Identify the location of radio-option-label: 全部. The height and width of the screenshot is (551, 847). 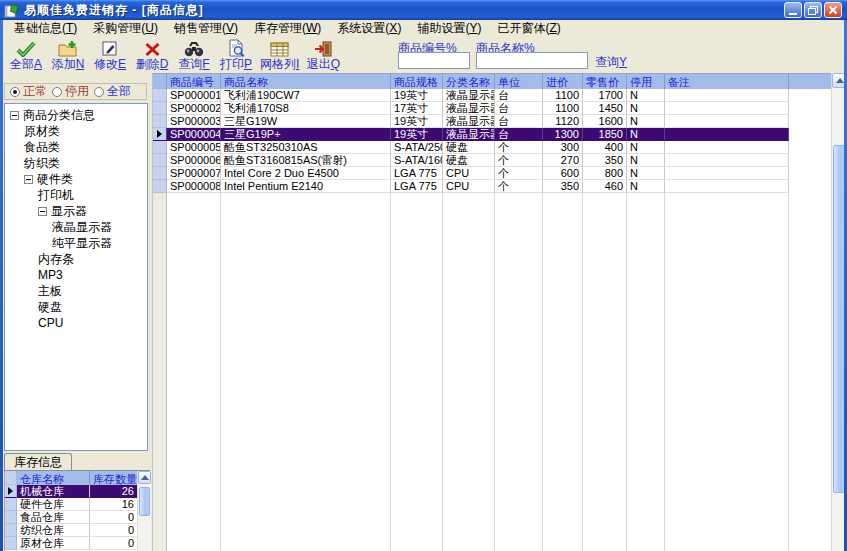
(119, 92).